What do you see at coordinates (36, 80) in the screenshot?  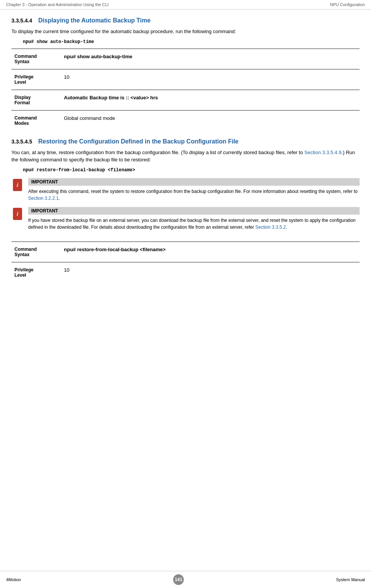 I see `label-privilege-level: PrivilegeLevel` at bounding box center [36, 80].